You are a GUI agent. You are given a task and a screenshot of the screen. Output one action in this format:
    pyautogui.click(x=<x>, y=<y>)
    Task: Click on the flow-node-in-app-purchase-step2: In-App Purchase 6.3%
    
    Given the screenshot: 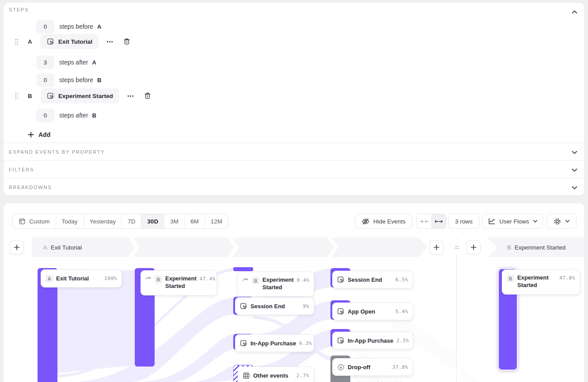 What is the action you would take?
    pyautogui.click(x=275, y=343)
    